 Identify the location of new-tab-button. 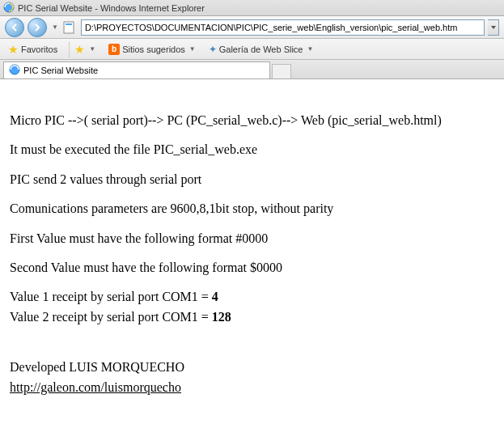
(282, 71).